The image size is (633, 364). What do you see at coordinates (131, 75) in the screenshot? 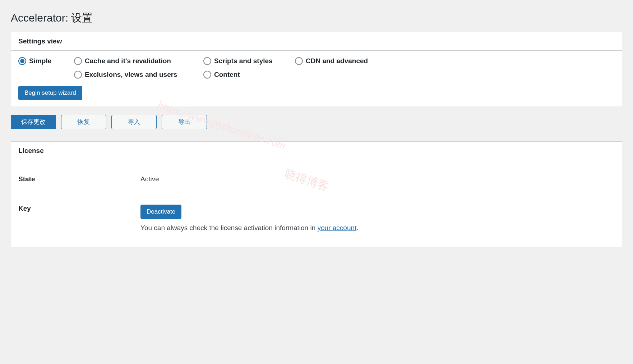
I see `radio-label-exclusions: Exclusions, views and users` at bounding box center [131, 75].